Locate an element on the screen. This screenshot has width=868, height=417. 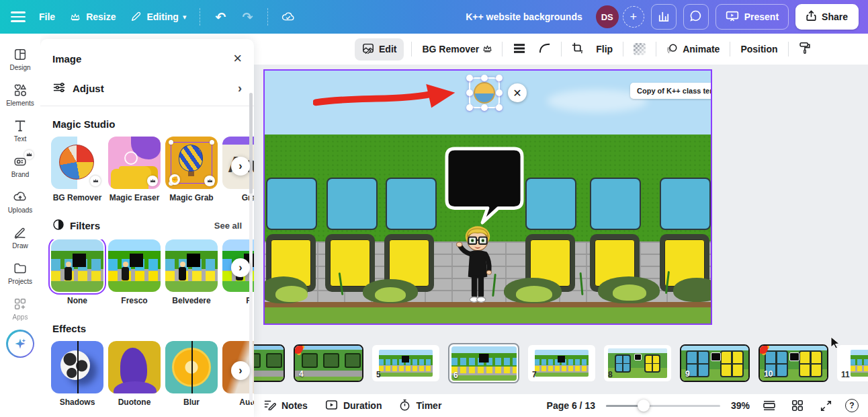
dither-effect-button is located at coordinates (640, 49).